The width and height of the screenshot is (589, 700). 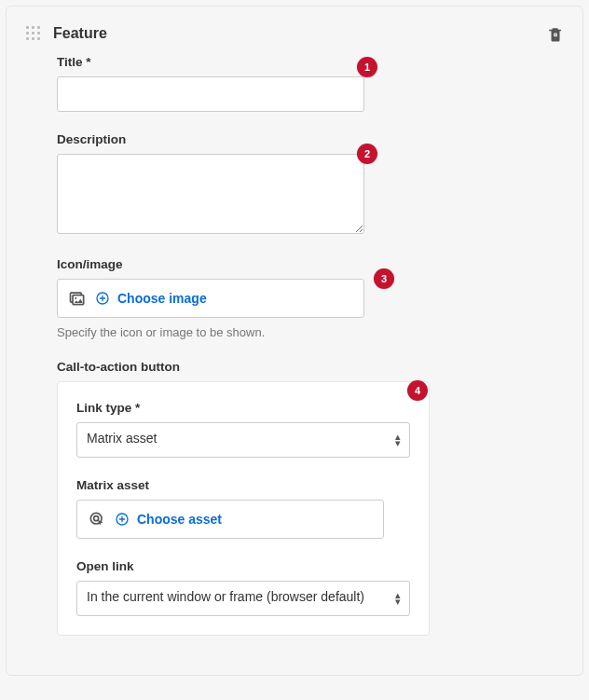 I want to click on choose-image-button: Choose image, so click(x=211, y=298).